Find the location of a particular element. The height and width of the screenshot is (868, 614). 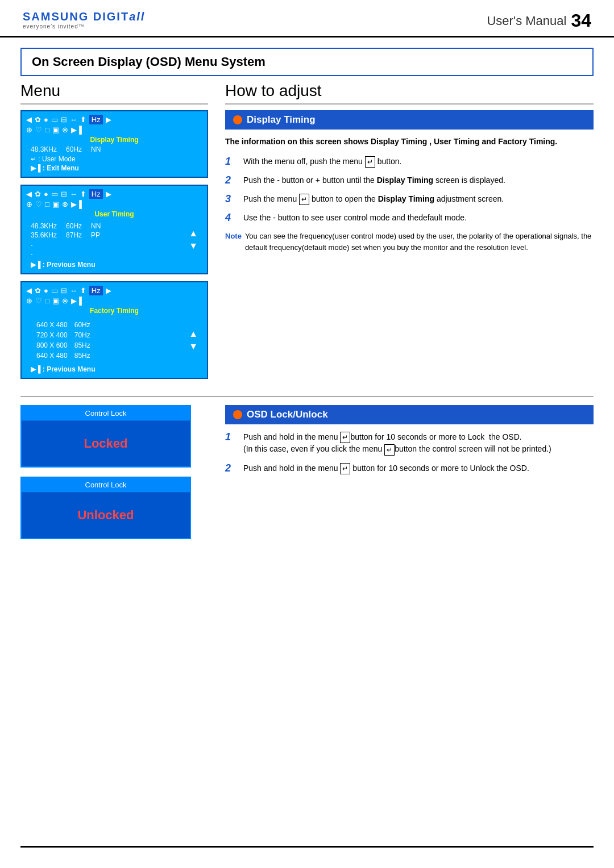

enter-btn-lock1: ↵ is located at coordinates (345, 437).